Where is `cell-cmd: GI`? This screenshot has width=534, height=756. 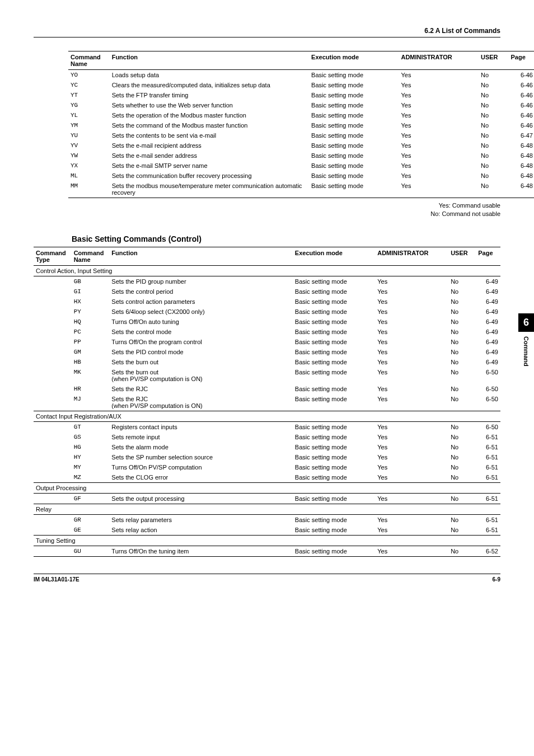 cell-cmd: GI is located at coordinates (91, 292).